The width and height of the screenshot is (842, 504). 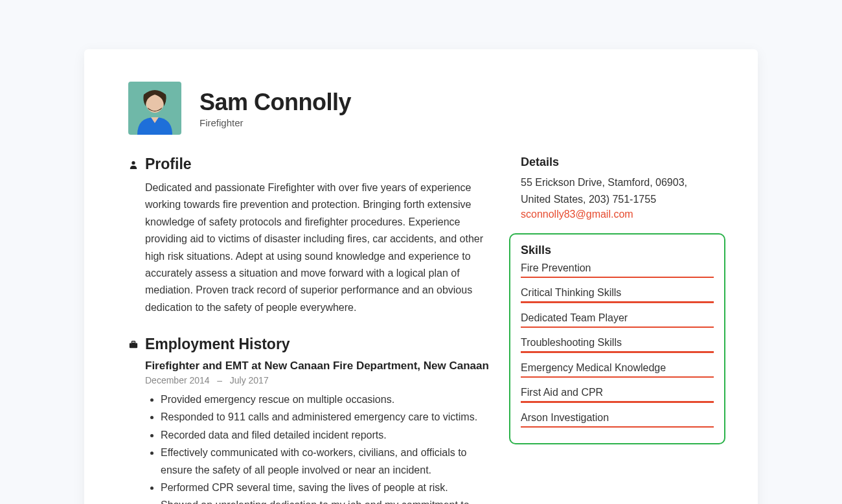 What do you see at coordinates (309, 366) in the screenshot?
I see `job-title: Firefighter and EMT at New Canaan Fire D…` at bounding box center [309, 366].